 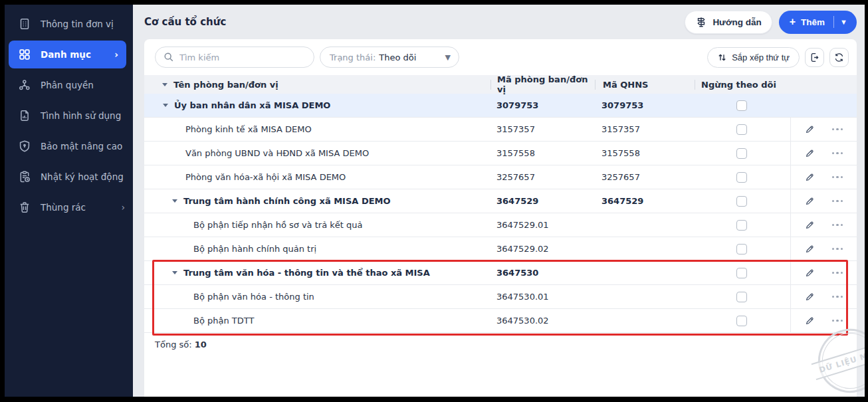 What do you see at coordinates (542, 225) in the screenshot?
I see `org-code: 3647529.01` at bounding box center [542, 225].